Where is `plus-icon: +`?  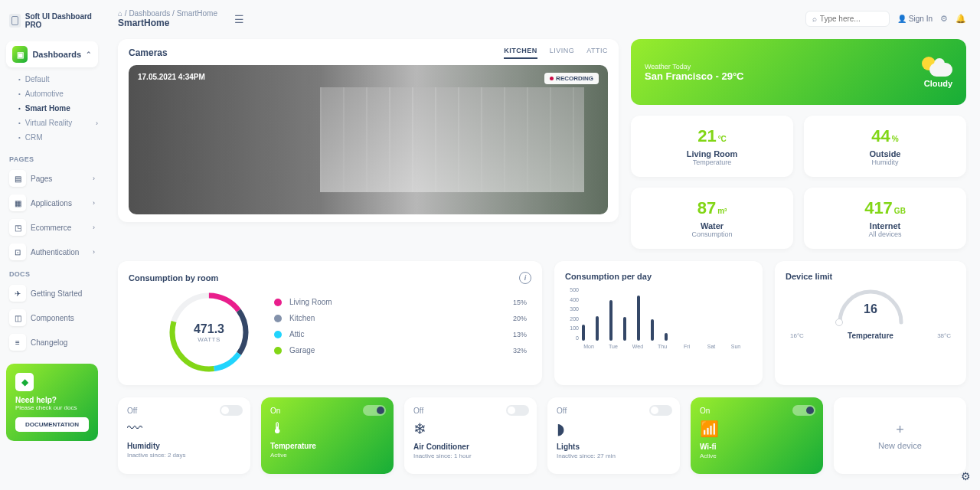
plus-icon: + is located at coordinates (900, 430).